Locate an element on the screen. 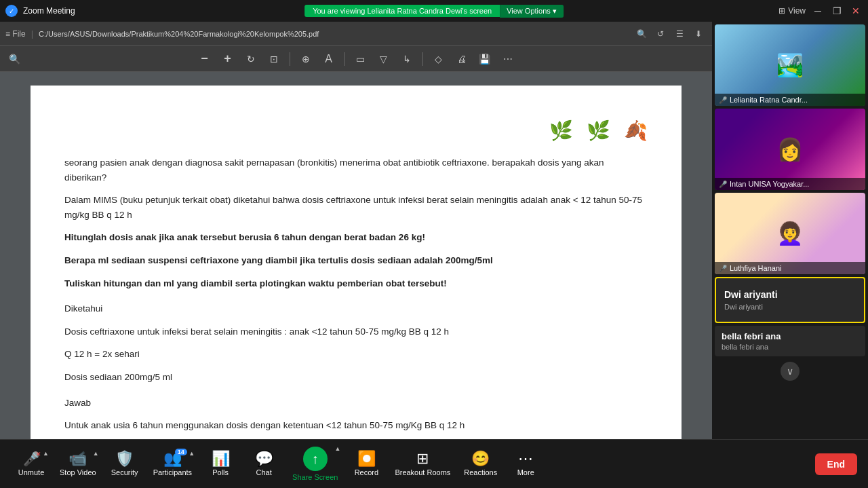 Image resolution: width=868 pixels, height=488 pixels. chevron-down-icon: ∨ is located at coordinates (790, 371).